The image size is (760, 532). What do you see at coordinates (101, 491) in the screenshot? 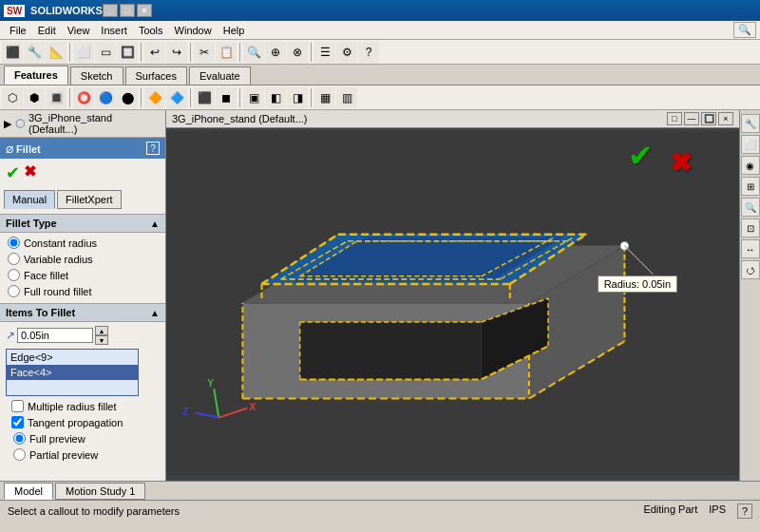
I see `bottom-tab-motion: Motion Study 1` at bounding box center [101, 491].